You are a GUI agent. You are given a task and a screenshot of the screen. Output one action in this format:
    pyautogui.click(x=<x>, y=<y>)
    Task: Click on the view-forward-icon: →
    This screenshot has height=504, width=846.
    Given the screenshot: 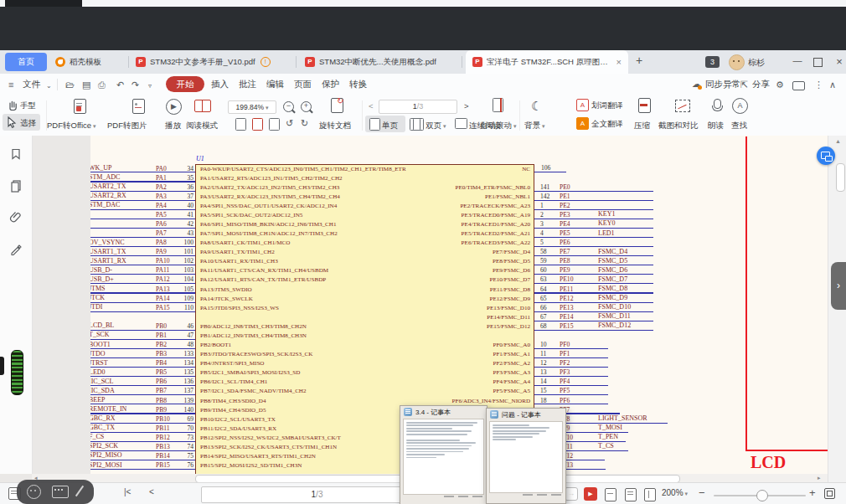 What is the action you would take?
    pyautogui.click(x=571, y=494)
    